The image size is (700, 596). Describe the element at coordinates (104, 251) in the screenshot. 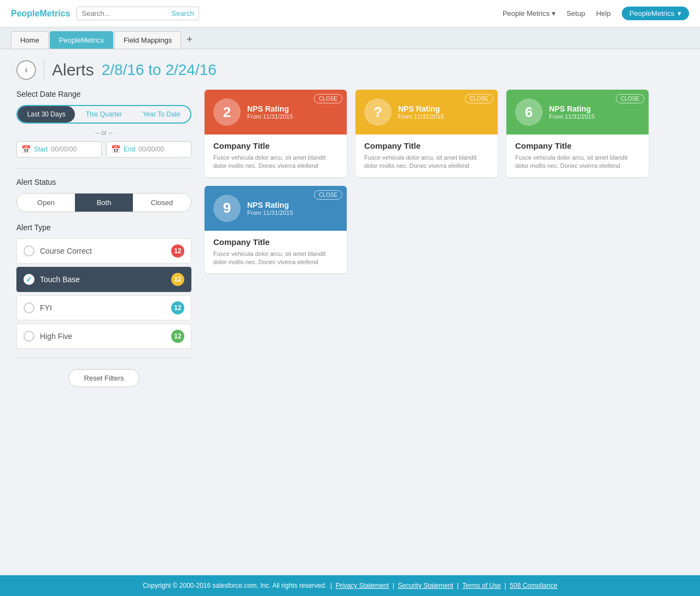

I see `alert-type-course-correct: Course Correct 12` at that location.